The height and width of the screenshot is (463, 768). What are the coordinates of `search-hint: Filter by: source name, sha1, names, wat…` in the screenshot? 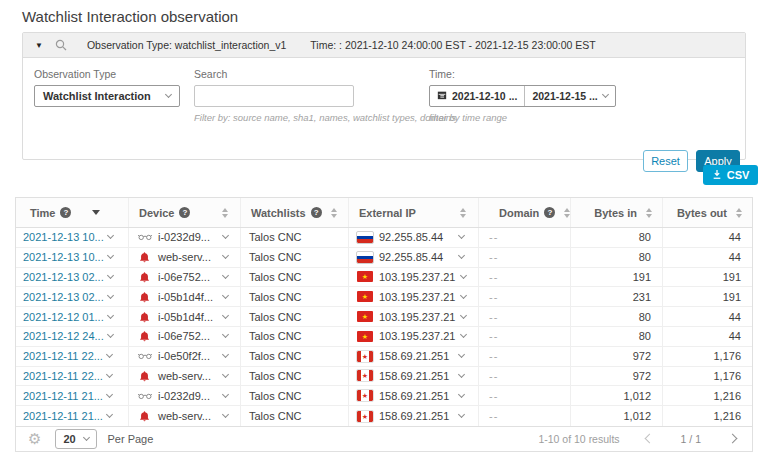 It's located at (325, 118).